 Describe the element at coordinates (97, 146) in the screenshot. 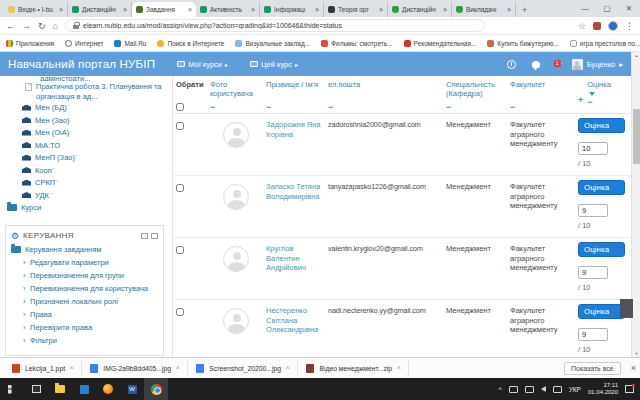

I see `sidebar-item-course: МіА:ТО` at that location.